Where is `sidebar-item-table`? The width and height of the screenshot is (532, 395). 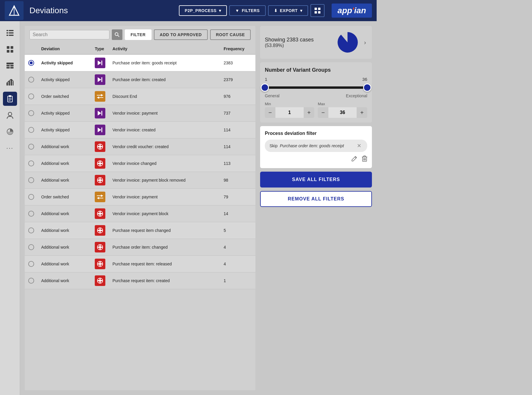
sidebar-item-table is located at coordinates (10, 66).